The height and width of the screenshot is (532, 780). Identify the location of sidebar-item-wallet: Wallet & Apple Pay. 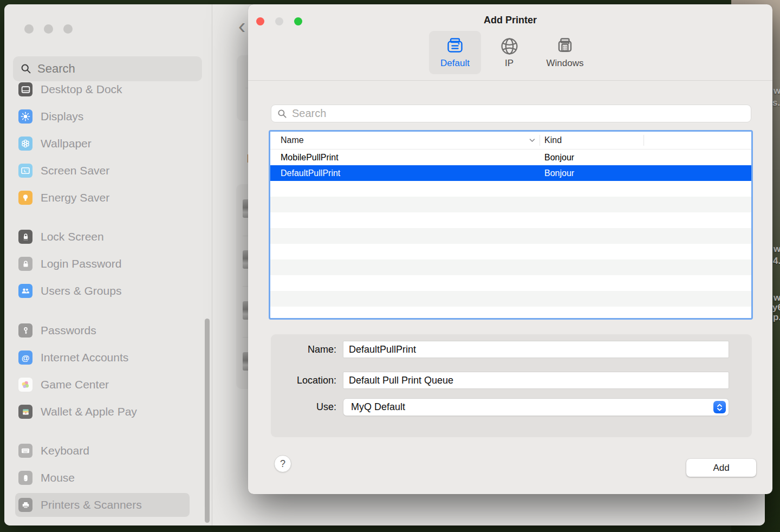
(108, 412).